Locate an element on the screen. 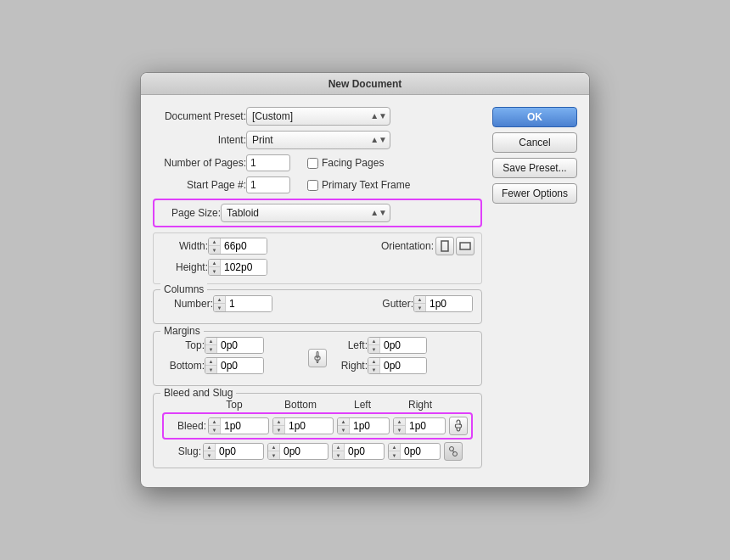 Image resolution: width=730 pixels, height=560 pixels. margin-left-up-arrow: ▲ is located at coordinates (373, 341).